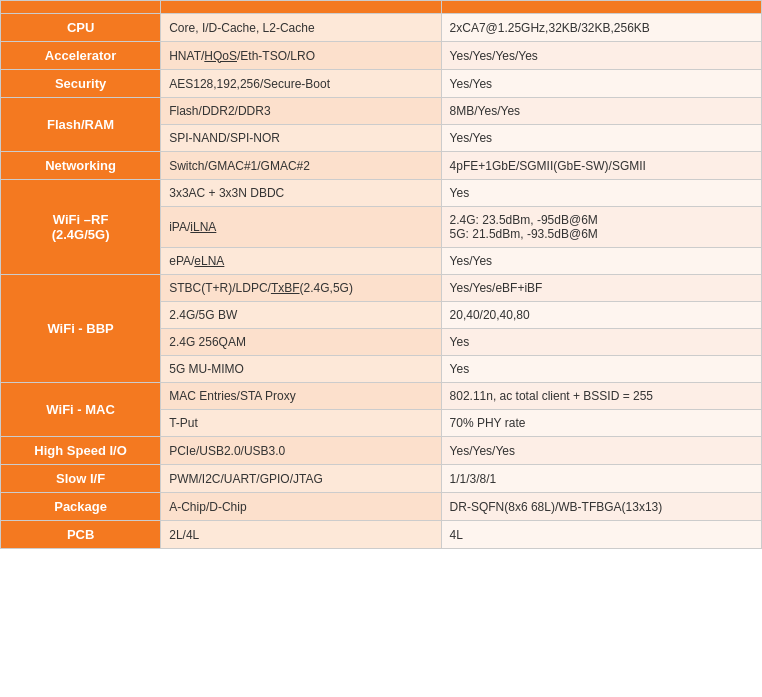 The image size is (762, 697). What do you see at coordinates (81, 507) in the screenshot?
I see `category-cell: Package` at bounding box center [81, 507].